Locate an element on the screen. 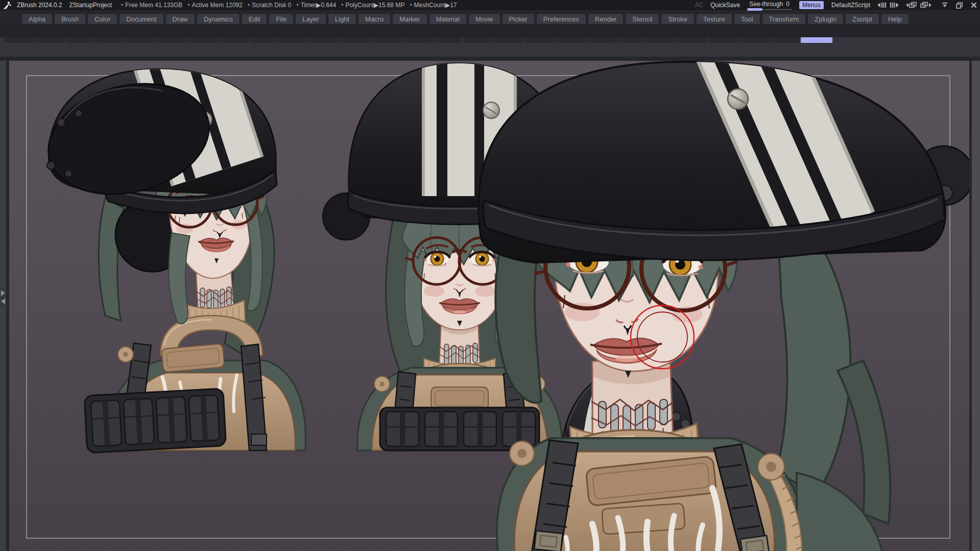 The image size is (980, 551). app-title: ZBrush 2024.0.2 is located at coordinates (40, 5).